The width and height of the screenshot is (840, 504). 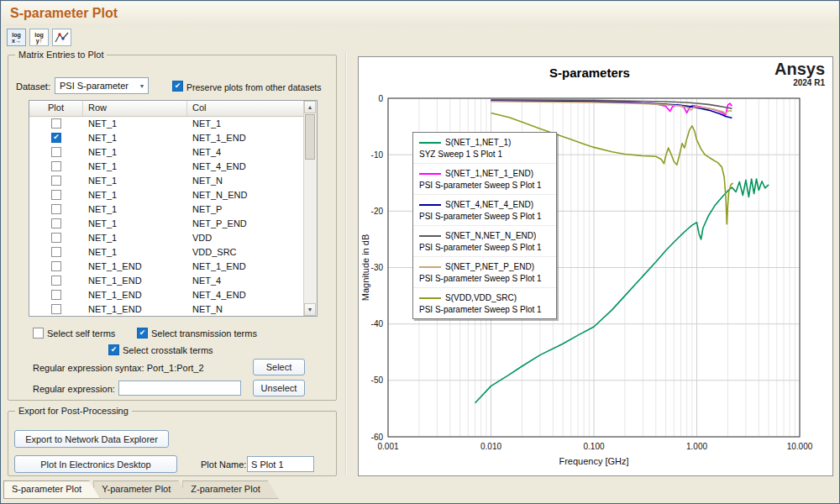 I want to click on scrollbar-thumb, so click(x=310, y=137).